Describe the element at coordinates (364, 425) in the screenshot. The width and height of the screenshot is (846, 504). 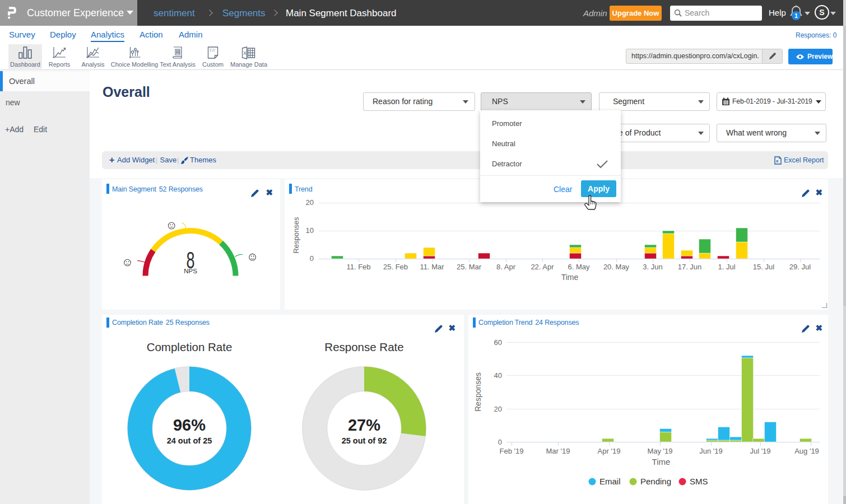
I see `svg-text: 27%` at that location.